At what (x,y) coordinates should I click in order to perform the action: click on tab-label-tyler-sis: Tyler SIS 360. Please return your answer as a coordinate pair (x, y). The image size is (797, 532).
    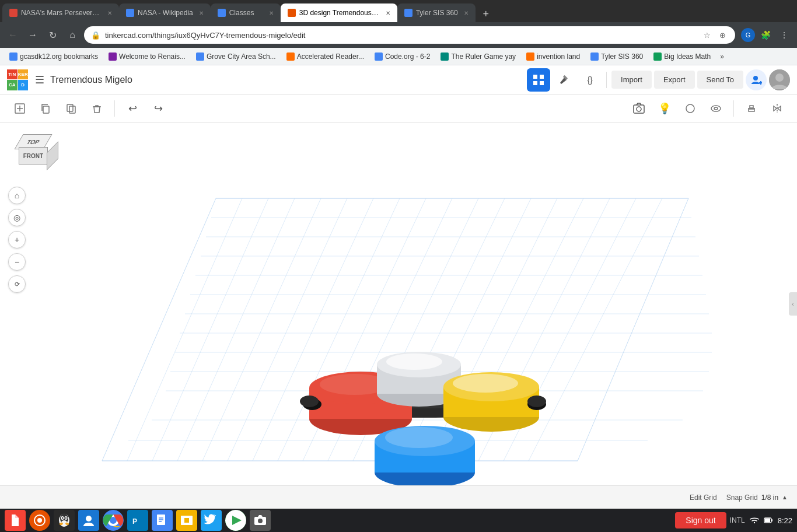
    Looking at the image, I should click on (437, 13).